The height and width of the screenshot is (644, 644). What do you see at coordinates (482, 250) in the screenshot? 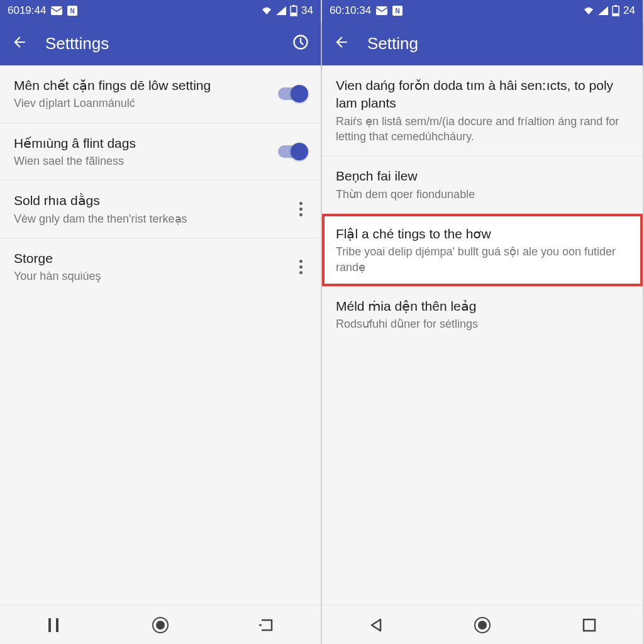
I see `setting-text: Flậl a ché tings to the hơw Tribe yoai d…` at bounding box center [482, 250].